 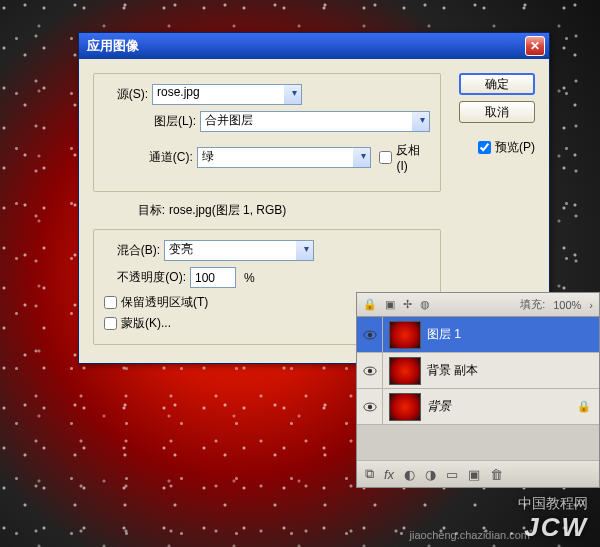 I want to click on mask-label: 蒙版(K)..., so click(x=146, y=324).